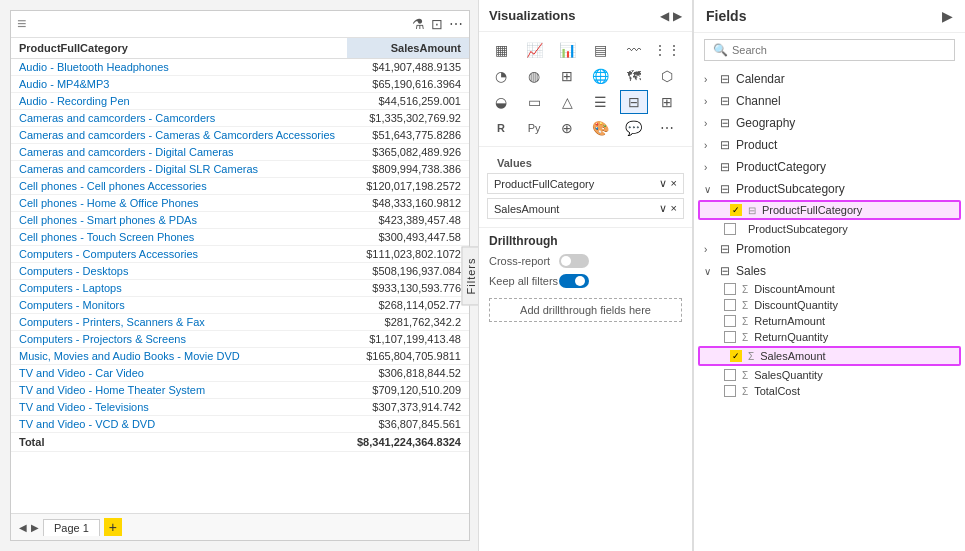  What do you see at coordinates (674, 184) in the screenshot?
I see `chip-close-icon: ×` at bounding box center [674, 184].